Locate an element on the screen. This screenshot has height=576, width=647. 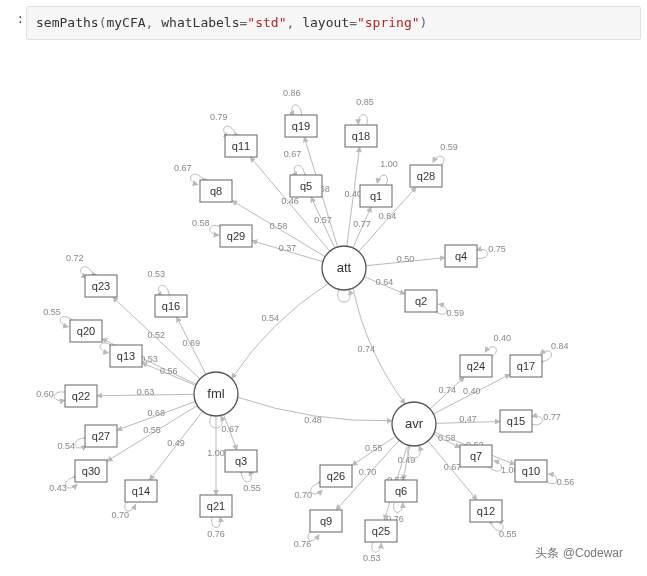
code-cell: semPaths(myCFA, whatLabels="std", layout… is located at coordinates (334, 23).